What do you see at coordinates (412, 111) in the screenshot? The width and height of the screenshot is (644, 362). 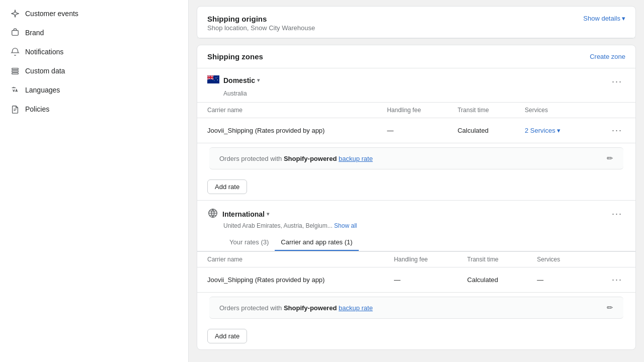 I see `domestic-col-handling: Handling fee` at bounding box center [412, 111].